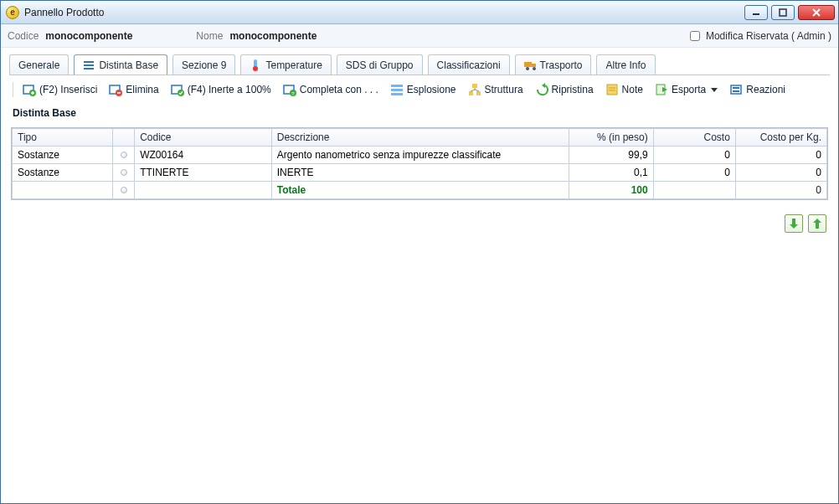 The height and width of the screenshot is (504, 839). I want to click on esporta-button: Esporta, so click(687, 90).